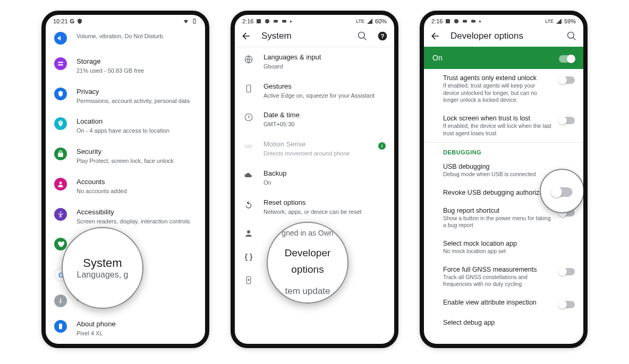 This screenshot has height=364, width=629. Describe the element at coordinates (103, 268) in the screenshot. I see `magnifier-system: System Languages, g` at that location.